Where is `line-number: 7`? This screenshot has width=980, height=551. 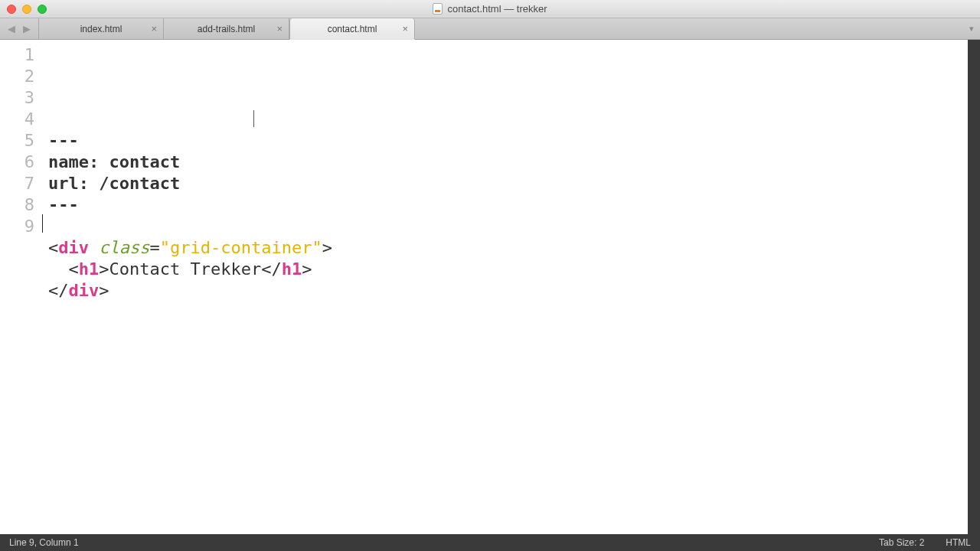 line-number: 7 is located at coordinates (17, 184).